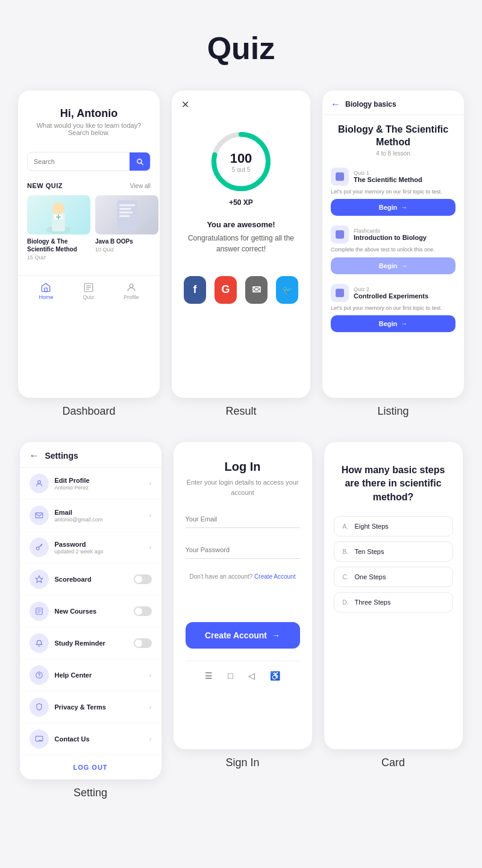 The height and width of the screenshot is (868, 482). What do you see at coordinates (243, 520) in the screenshot?
I see `email-input` at bounding box center [243, 520].